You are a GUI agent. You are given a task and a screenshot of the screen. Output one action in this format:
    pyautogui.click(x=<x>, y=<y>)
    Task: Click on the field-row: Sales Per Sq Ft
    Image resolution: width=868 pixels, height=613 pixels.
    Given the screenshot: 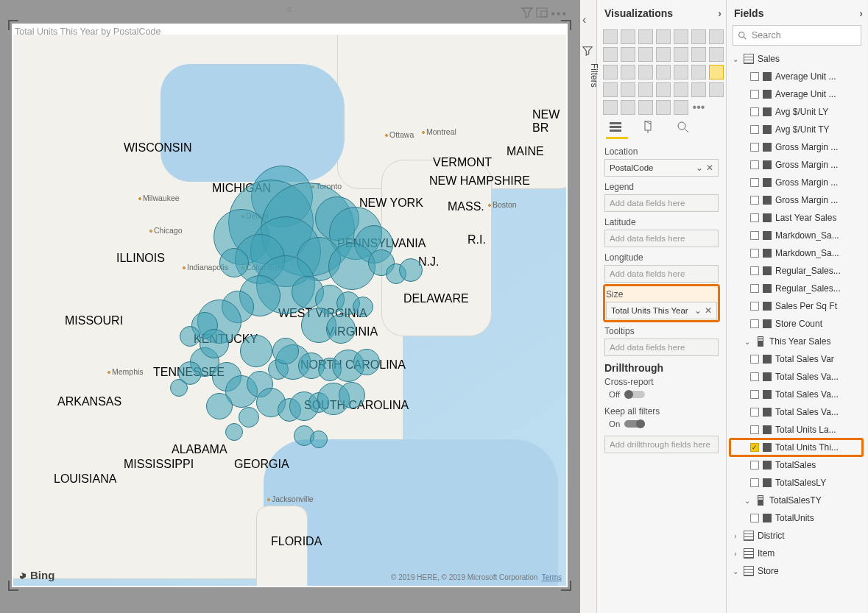 What is the action you would take?
    pyautogui.click(x=797, y=306)
    